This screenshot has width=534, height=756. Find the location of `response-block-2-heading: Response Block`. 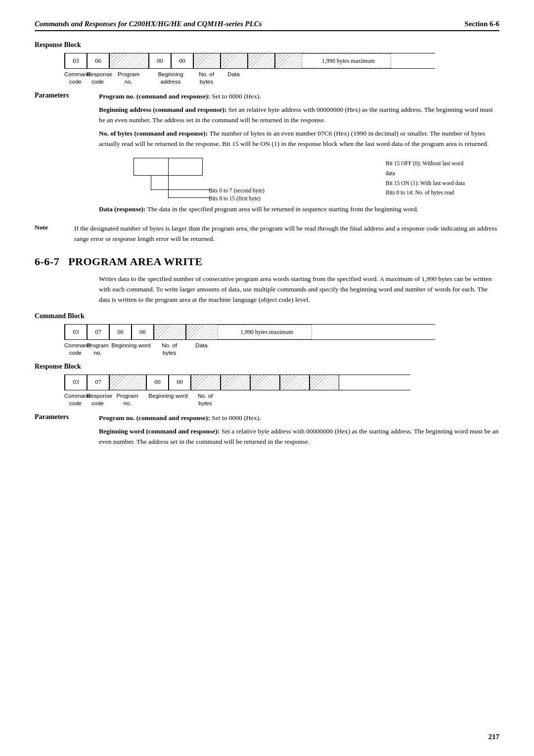

response-block-2-heading: Response Block is located at coordinates (267, 367).